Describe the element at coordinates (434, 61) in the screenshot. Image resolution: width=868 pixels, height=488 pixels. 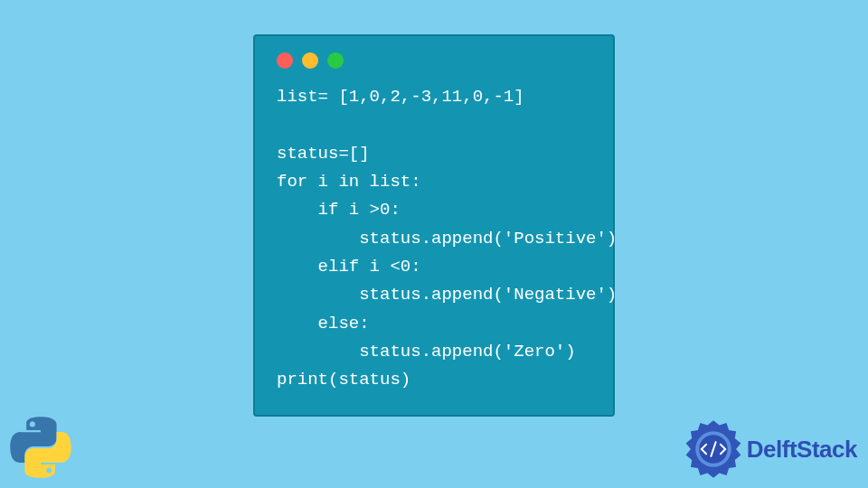
I see `traffic-lights` at that location.